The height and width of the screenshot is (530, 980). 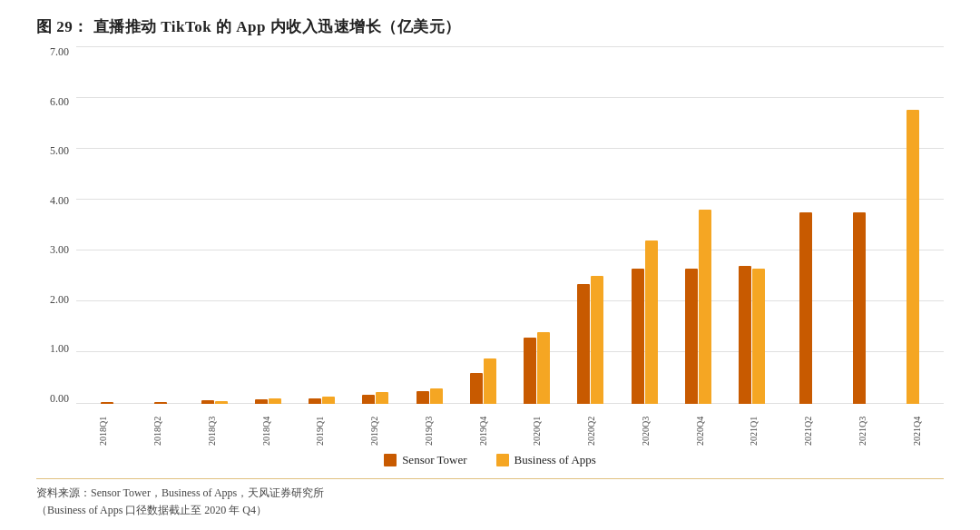 What do you see at coordinates (60, 52) in the screenshot?
I see `y-axis-label: 7.00` at bounding box center [60, 52].